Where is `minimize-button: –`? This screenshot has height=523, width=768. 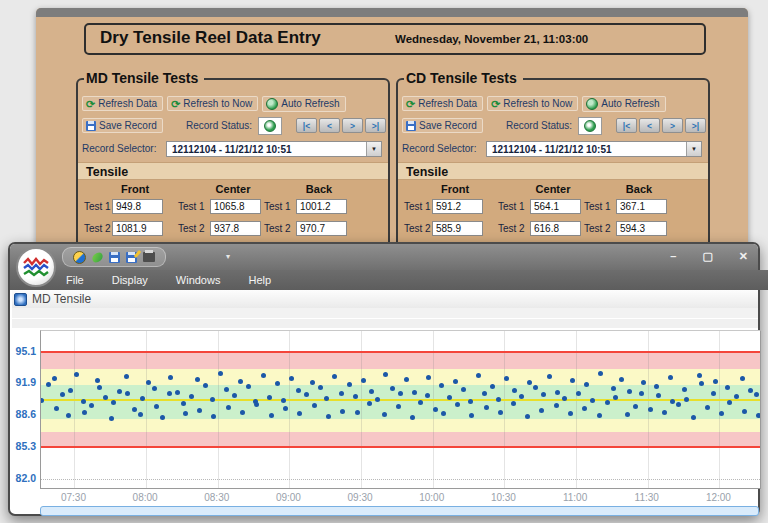 minimize-button: – is located at coordinates (673, 256).